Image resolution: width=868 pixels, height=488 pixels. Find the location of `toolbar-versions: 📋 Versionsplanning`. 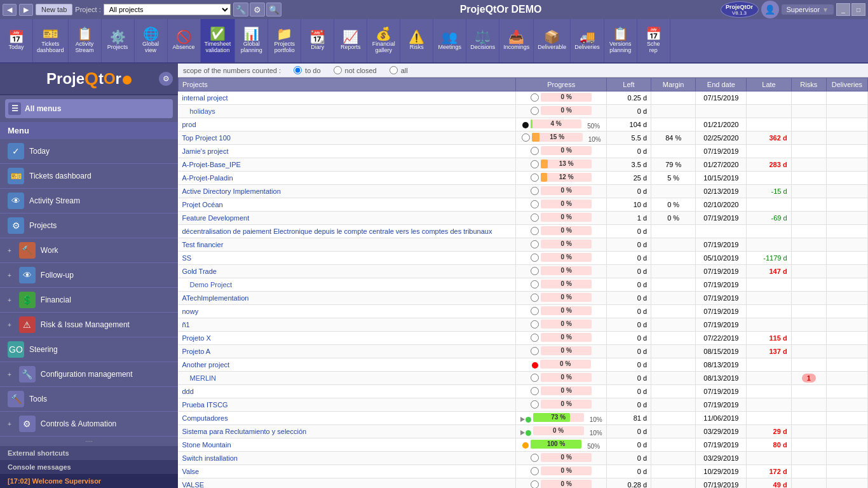

toolbar-versions: 📋 Versionsplanning is located at coordinates (621, 41).